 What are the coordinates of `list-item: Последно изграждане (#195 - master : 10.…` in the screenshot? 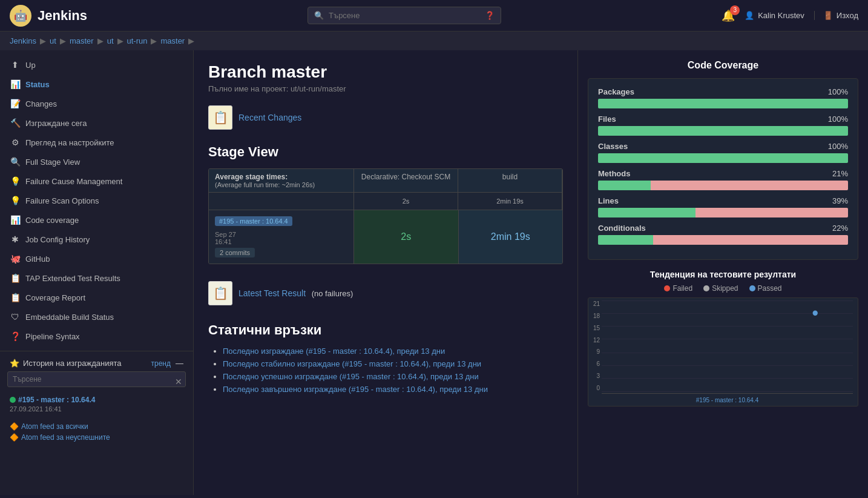 It's located at (393, 351).